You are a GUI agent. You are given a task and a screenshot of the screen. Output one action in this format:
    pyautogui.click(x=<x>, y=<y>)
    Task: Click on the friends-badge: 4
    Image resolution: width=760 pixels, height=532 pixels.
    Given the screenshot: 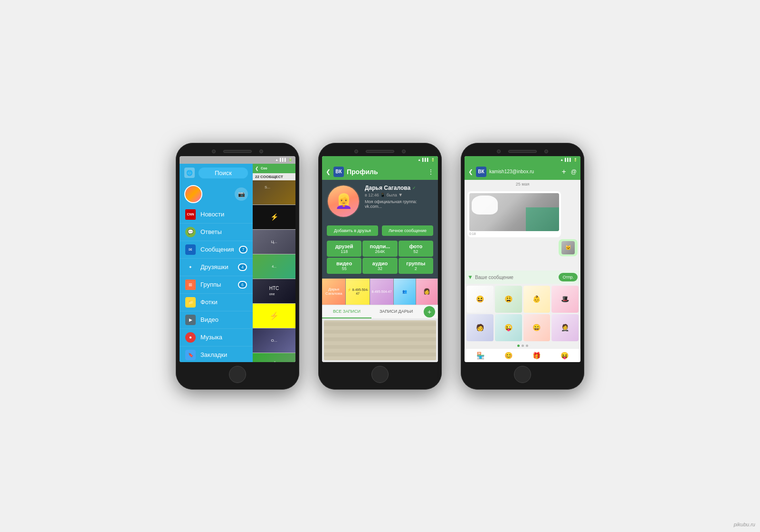 What is the action you would take?
    pyautogui.click(x=242, y=267)
    